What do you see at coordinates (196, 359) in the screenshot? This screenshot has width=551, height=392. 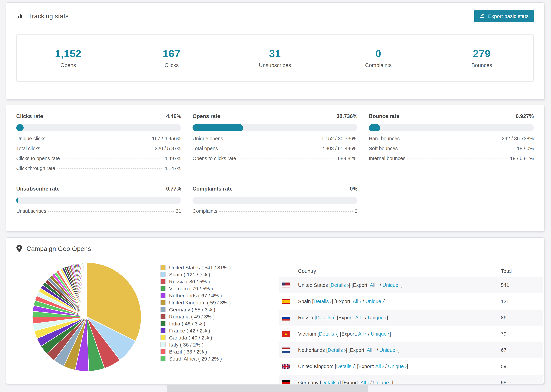 I see `legend-item: South Africa ( 29 / 2% )` at bounding box center [196, 359].